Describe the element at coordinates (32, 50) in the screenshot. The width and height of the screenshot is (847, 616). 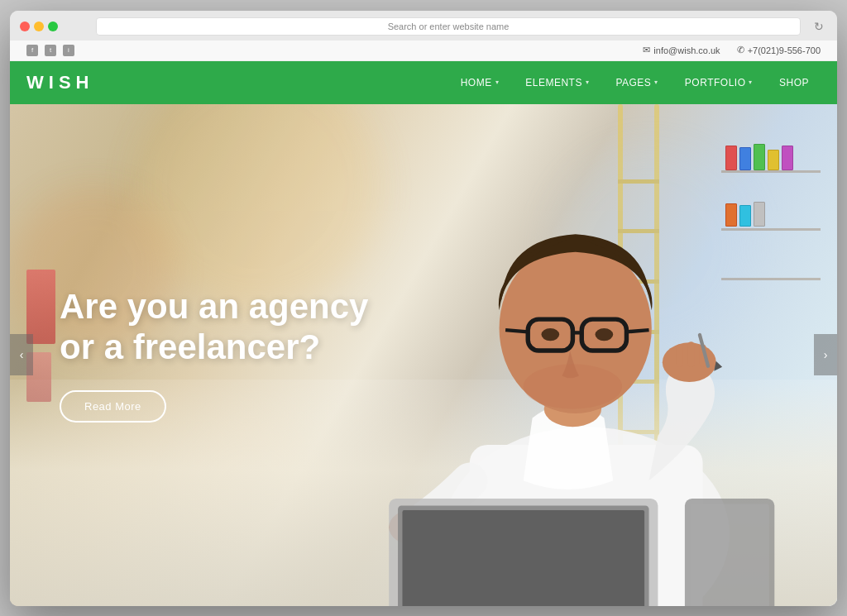
I see `facebook-icon: f` at that location.